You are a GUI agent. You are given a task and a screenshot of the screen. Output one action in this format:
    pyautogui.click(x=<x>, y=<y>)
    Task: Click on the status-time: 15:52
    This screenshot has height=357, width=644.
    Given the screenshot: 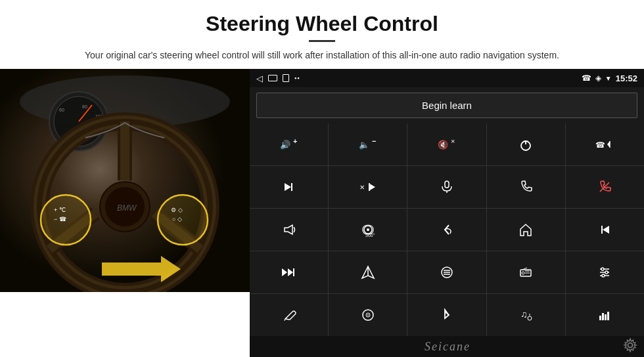 What is the action you would take?
    pyautogui.click(x=627, y=79)
    